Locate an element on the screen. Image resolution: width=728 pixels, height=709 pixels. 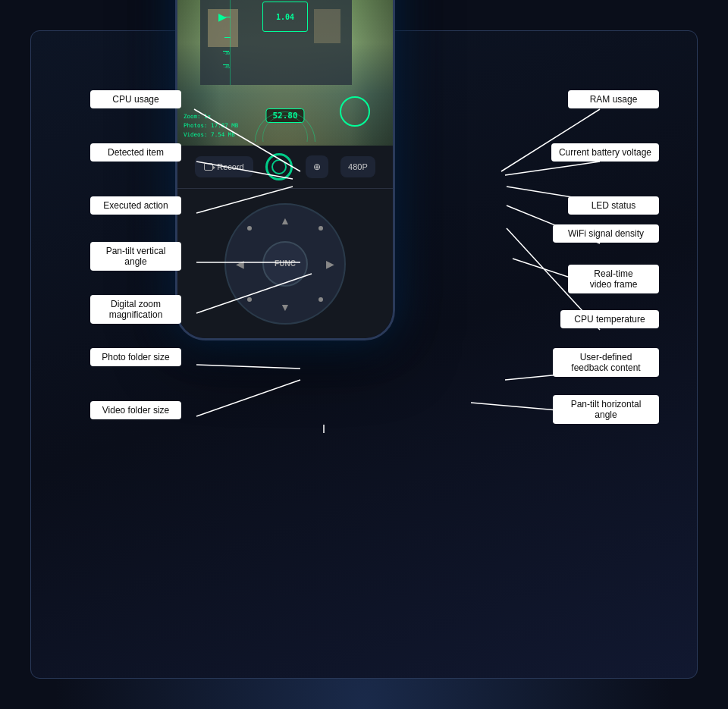
record-label: Record is located at coordinates (231, 167).